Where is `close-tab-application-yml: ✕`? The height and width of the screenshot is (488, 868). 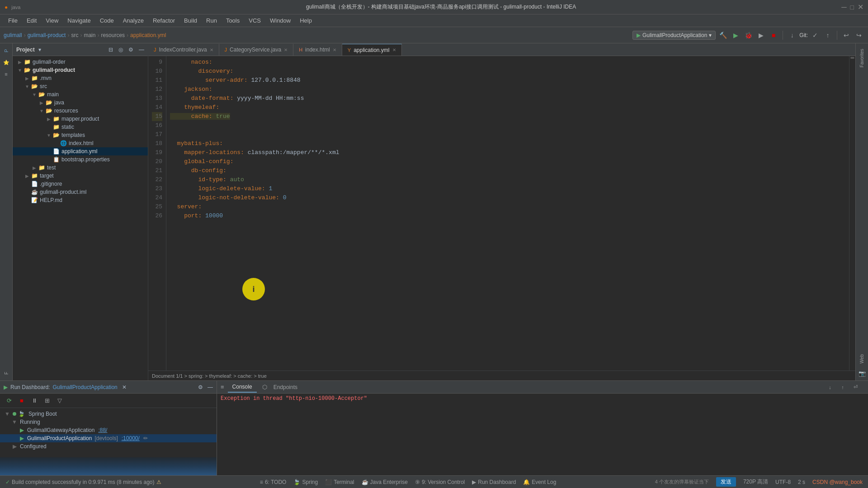 close-tab-application-yml: ✕ is located at coordinates (394, 50).